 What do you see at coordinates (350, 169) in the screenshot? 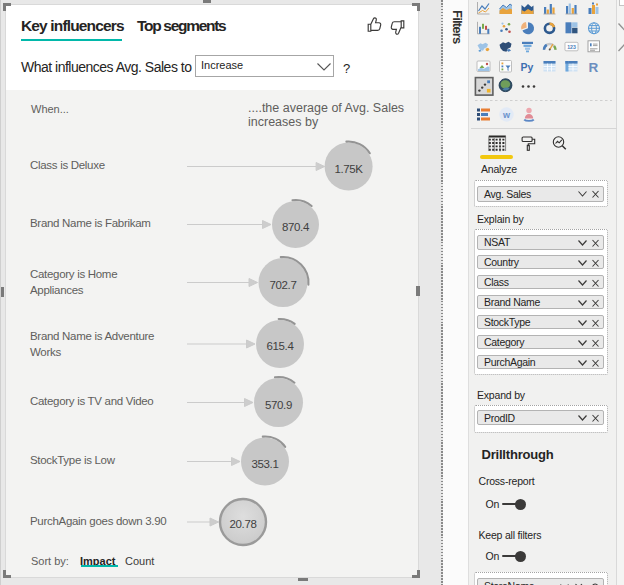
I see `svg-text: 1.75K` at bounding box center [350, 169].